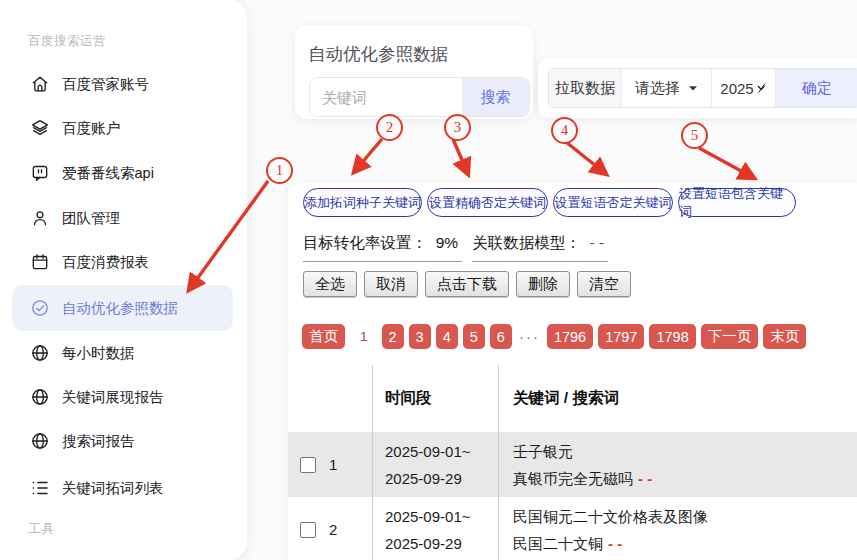  I want to click on sidebar-item-label: 百度管家账号, so click(106, 84).